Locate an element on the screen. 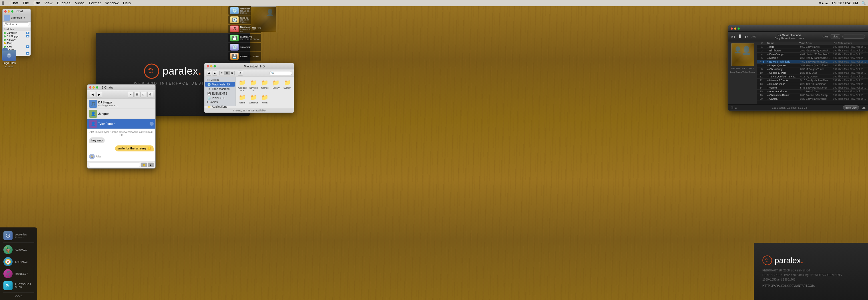 This screenshot has height=300, width=868. menu-help: Help is located at coordinates (127, 3).